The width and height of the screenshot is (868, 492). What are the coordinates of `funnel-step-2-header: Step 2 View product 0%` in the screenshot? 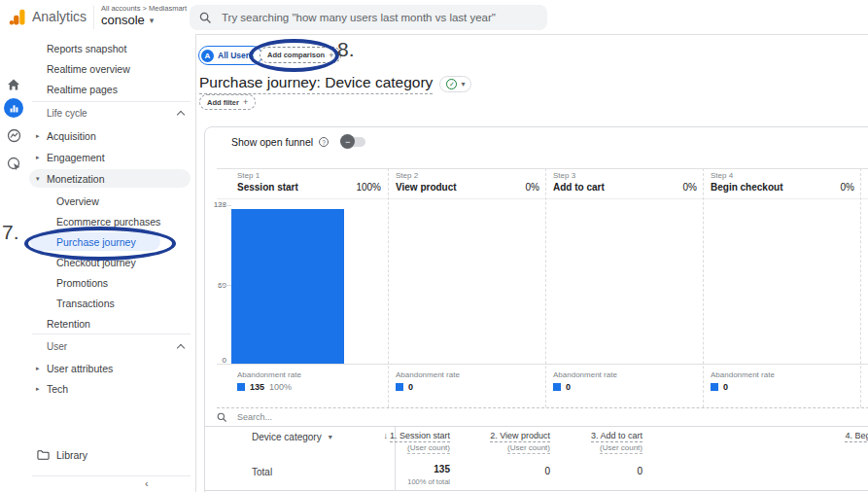 It's located at (469, 183).